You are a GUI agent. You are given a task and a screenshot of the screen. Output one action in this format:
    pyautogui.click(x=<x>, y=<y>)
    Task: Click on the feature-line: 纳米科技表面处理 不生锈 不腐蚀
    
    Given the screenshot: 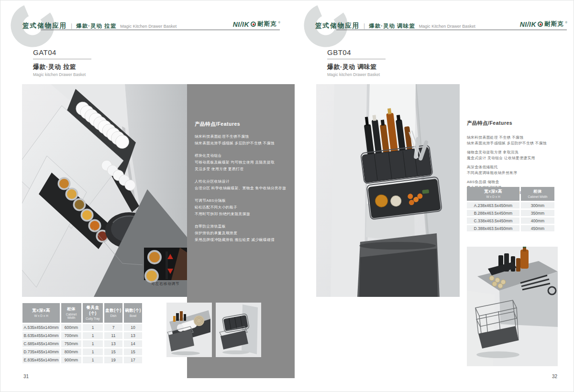 What is the action you would take?
    pyautogui.click(x=519, y=138)
    